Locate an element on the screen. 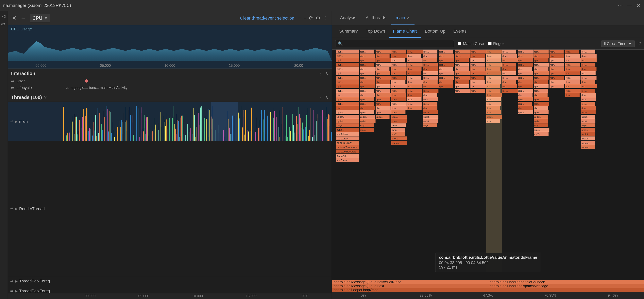  zoom-in-button: + is located at coordinates (305, 18).